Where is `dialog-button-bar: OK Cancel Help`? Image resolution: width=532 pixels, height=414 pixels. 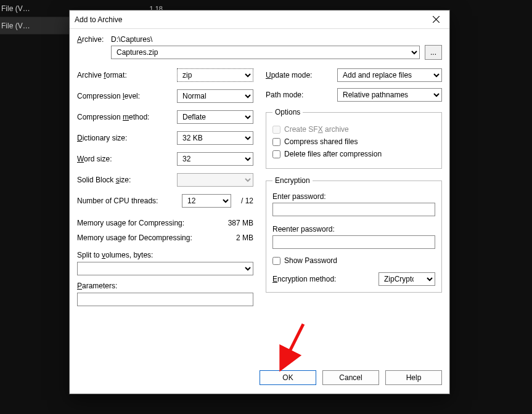 dialog-button-bar: OK Cancel Help is located at coordinates (260, 379).